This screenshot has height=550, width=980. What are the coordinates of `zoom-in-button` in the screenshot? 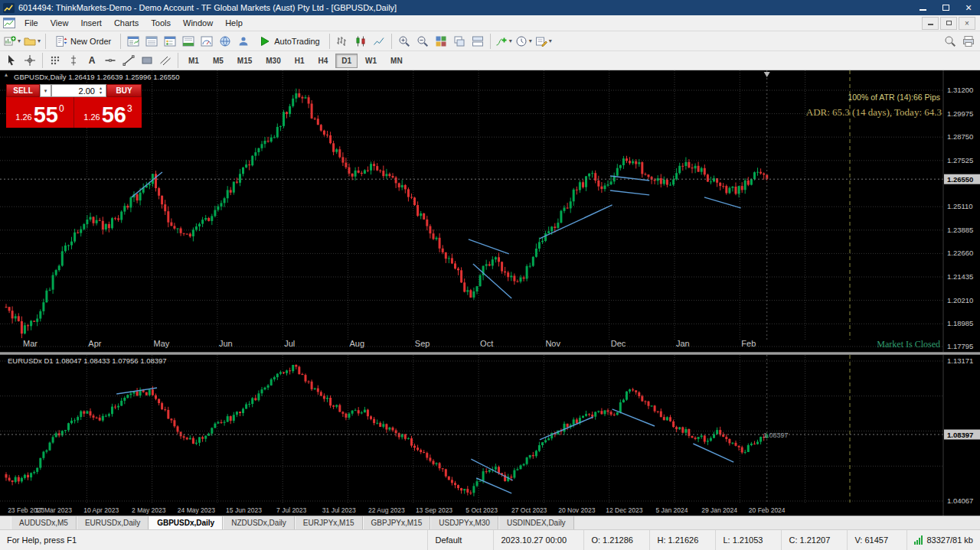 It's located at (404, 41).